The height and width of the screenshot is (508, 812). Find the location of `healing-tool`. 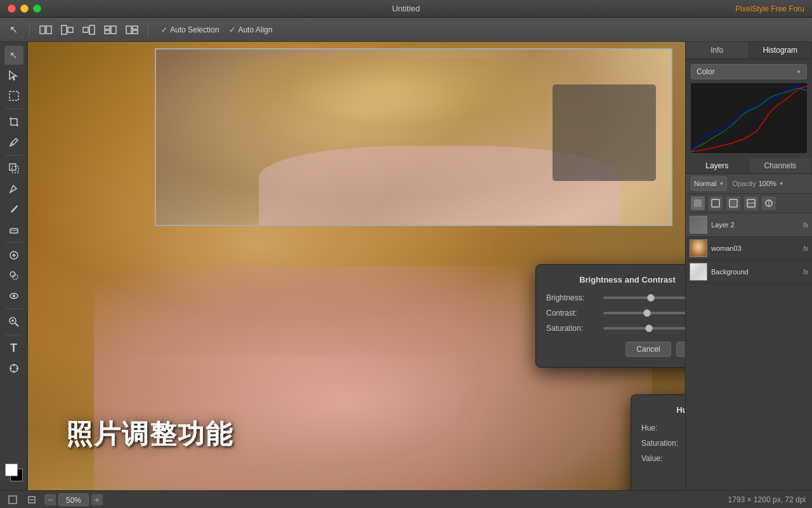

healing-tool is located at coordinates (14, 255).